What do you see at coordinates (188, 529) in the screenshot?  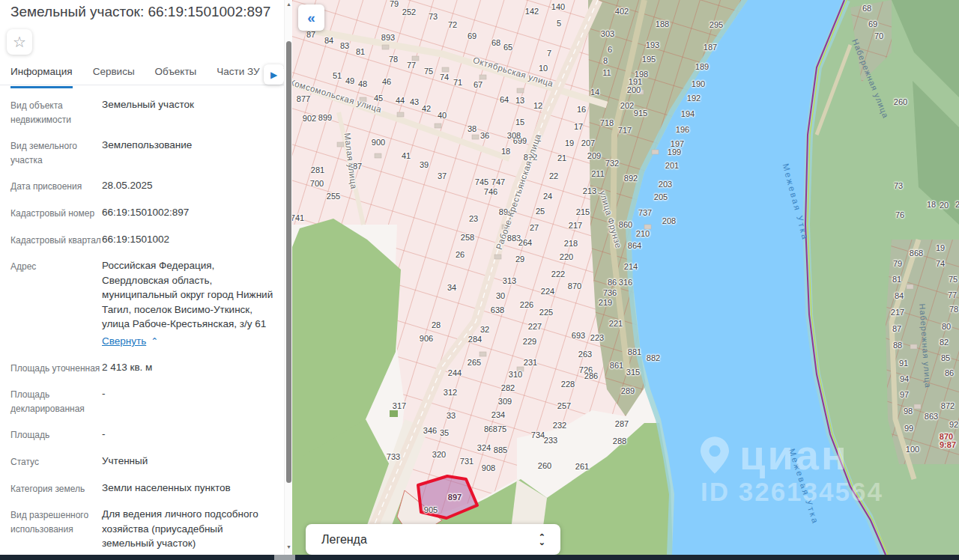 I see `attribute-value: Для ведения личного подсобного хозяйства…` at bounding box center [188, 529].